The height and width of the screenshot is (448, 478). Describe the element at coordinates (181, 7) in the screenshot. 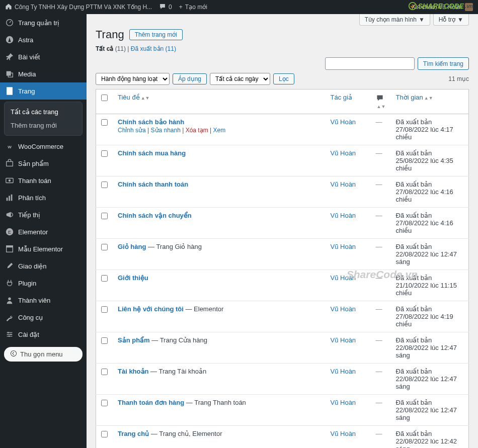

I see `plus-icon: +` at that location.